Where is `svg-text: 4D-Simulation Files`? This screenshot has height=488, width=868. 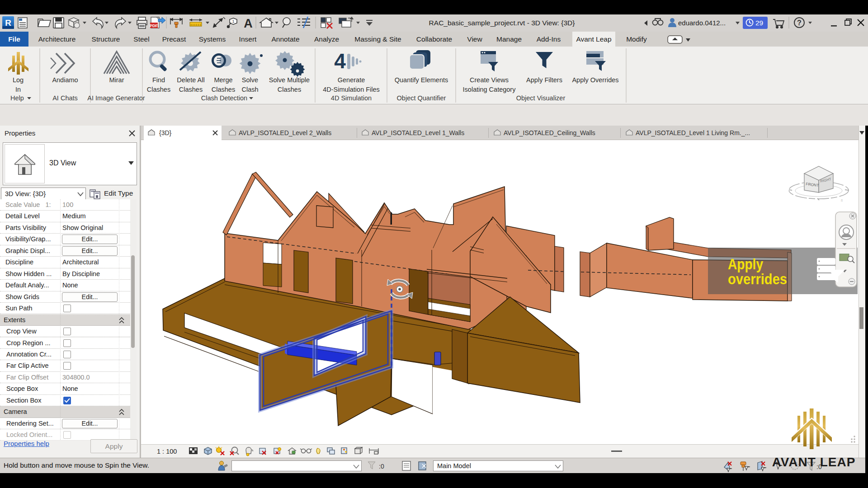 svg-text: 4D-Simulation Files is located at coordinates (351, 89).